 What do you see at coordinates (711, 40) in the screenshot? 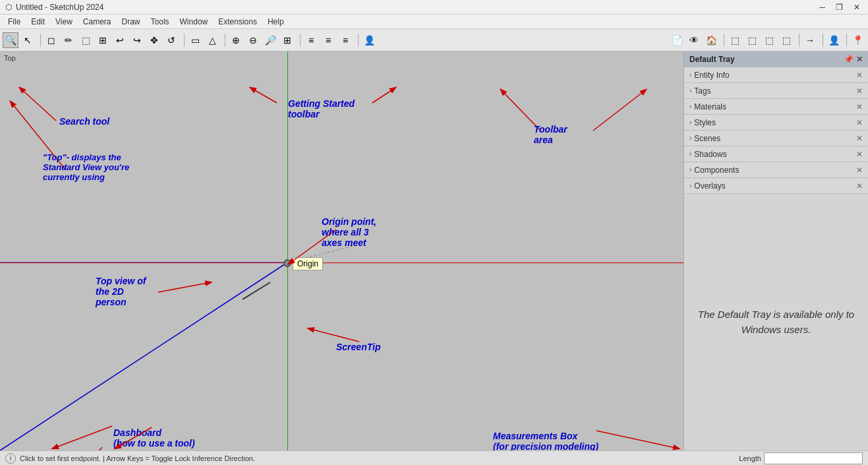
I see `home-button: 🏠` at bounding box center [711, 40].